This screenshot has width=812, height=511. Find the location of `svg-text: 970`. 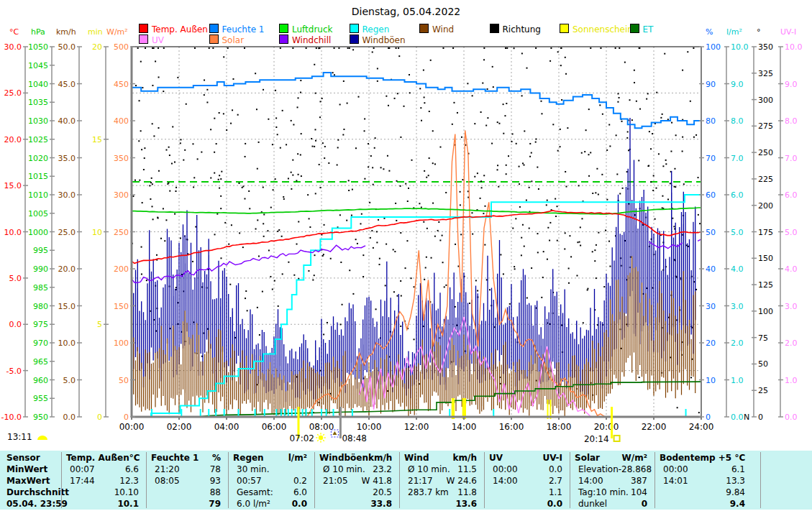

svg-text: 970 is located at coordinates (40, 344).